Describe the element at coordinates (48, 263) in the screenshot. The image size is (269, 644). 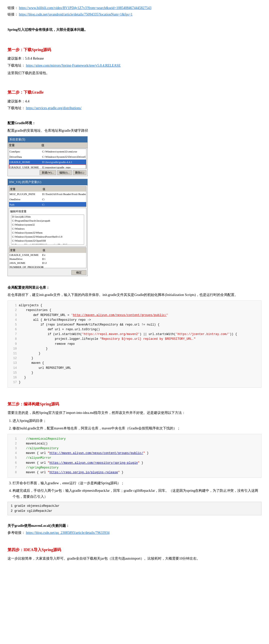
I see `sys-row-3: JAVA_HOMED:\J` at that location.